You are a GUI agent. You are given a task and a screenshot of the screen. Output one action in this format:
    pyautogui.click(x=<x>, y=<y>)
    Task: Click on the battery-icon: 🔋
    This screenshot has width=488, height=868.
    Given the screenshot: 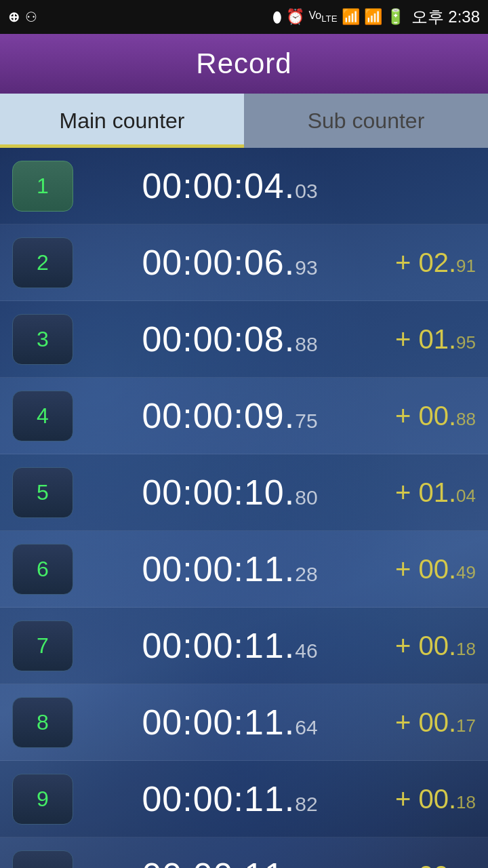 What is the action you would take?
    pyautogui.click(x=396, y=17)
    